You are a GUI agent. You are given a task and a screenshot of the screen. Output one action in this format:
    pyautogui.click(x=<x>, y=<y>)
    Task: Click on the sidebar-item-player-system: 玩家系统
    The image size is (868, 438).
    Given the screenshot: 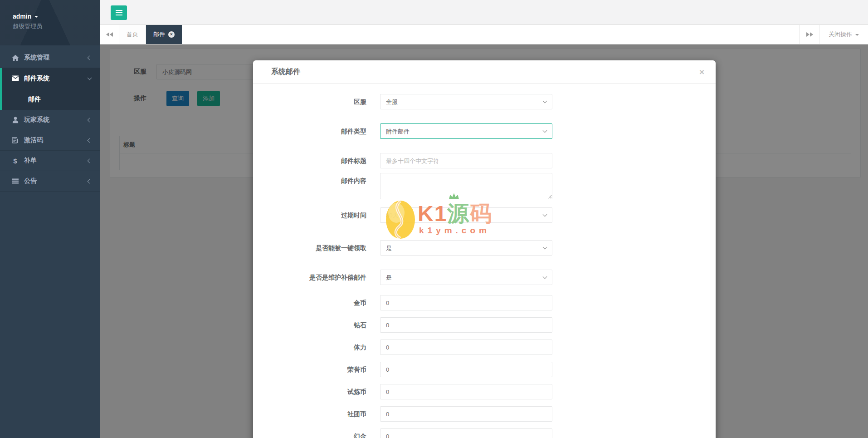 What is the action you would take?
    pyautogui.click(x=50, y=120)
    